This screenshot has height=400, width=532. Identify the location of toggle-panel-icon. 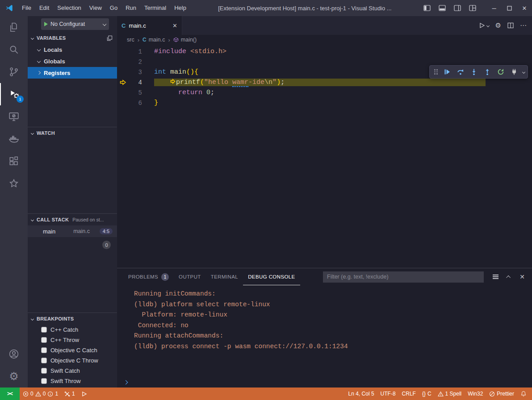
(442, 8).